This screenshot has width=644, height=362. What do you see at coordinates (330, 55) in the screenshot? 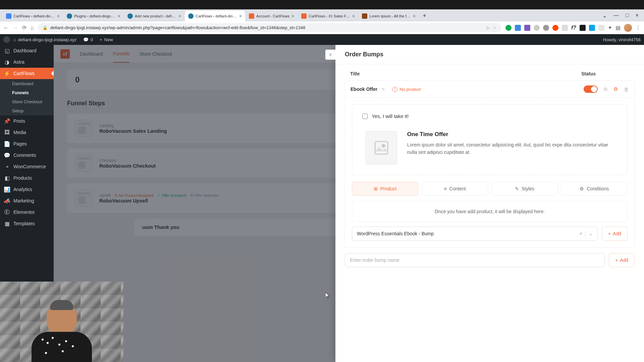
I see `close-panel-button: ×` at bounding box center [330, 55].